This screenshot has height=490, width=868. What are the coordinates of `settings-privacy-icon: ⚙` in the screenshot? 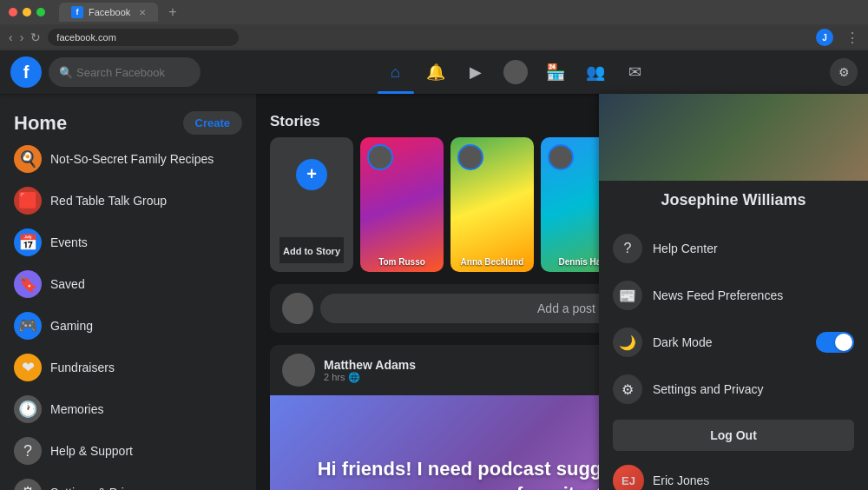 It's located at (628, 389).